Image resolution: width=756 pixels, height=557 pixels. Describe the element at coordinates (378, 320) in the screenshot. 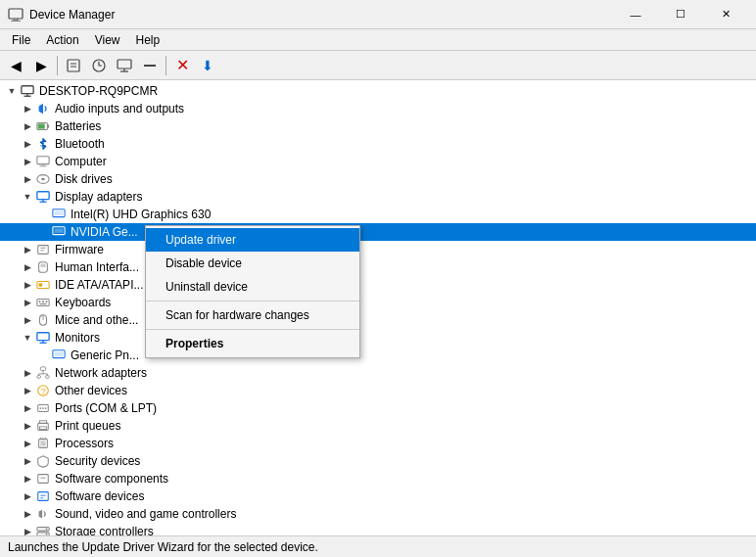

I see `tree-mice: ▶ Mice and othe...` at that location.